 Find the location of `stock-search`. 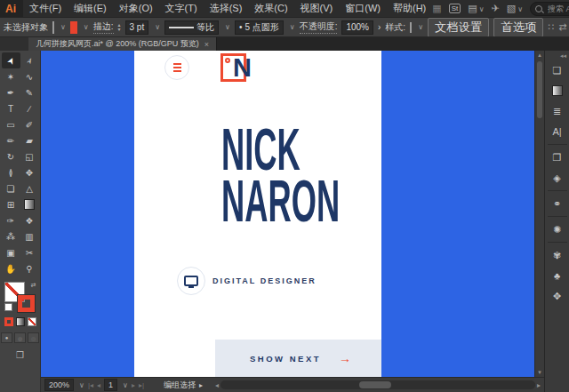

stock-search is located at coordinates (549, 9).